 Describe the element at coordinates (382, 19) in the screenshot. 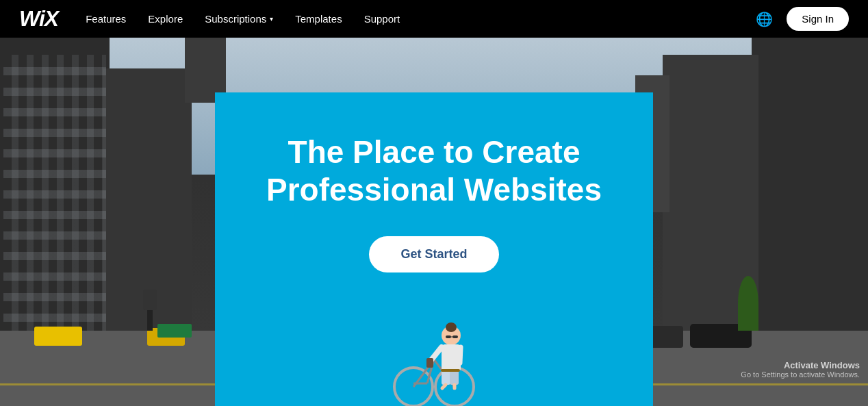

I see `nav-support: Support` at that location.